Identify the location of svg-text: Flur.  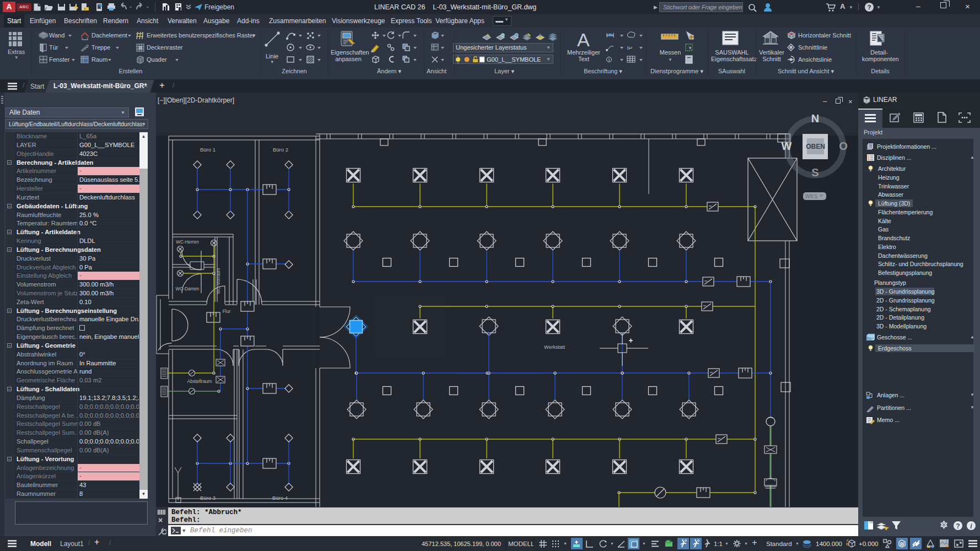
(227, 311).